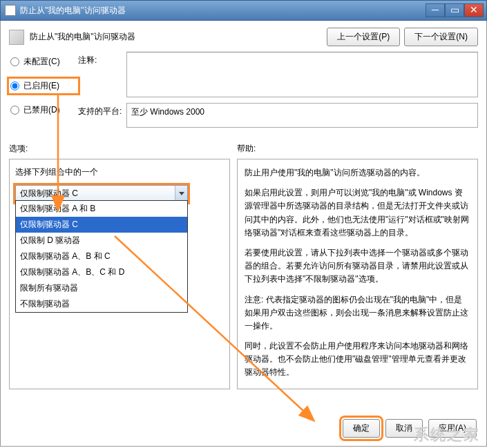 This screenshot has height=448, width=487. Describe the element at coordinates (455, 10) in the screenshot. I see `window-controls: ─ ▭ ✕` at that location.